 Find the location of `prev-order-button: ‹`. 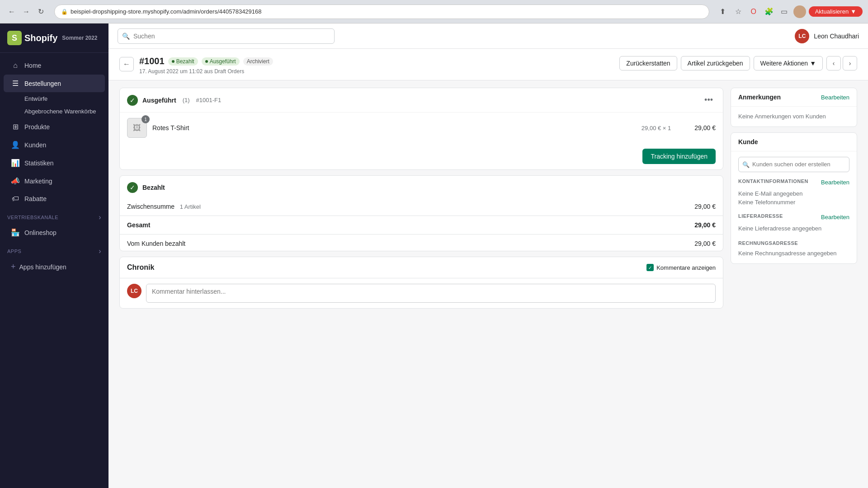

prev-order-button: ‹ is located at coordinates (834, 63).